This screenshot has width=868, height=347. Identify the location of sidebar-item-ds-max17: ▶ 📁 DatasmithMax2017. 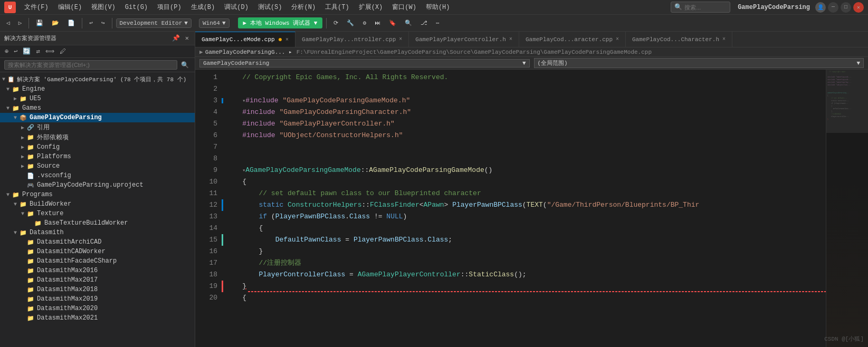
(97, 280).